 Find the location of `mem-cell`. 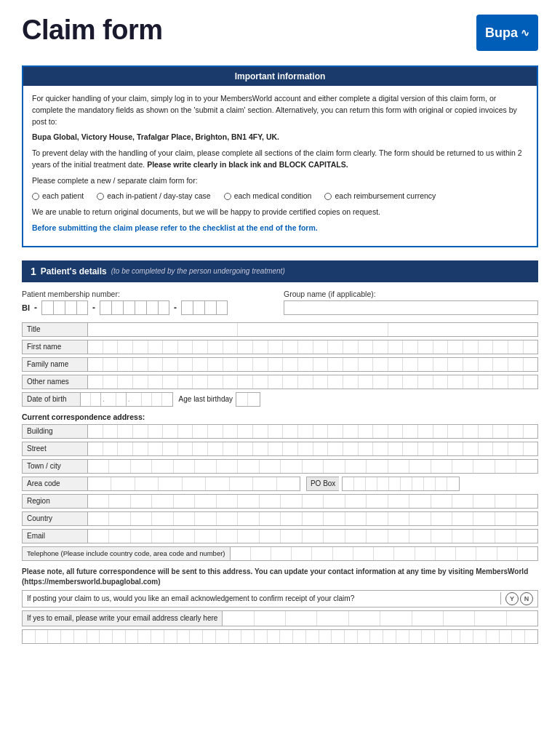

mem-cell is located at coordinates (105, 308).